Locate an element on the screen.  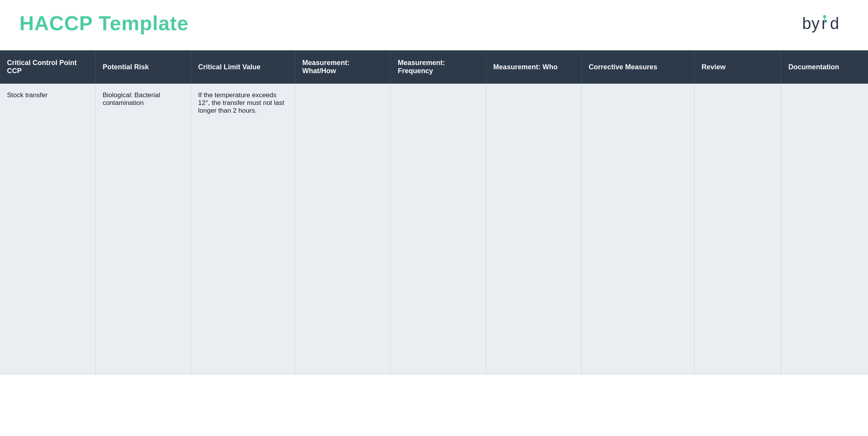
col-header-ccp: Critical Control Point CCP is located at coordinates (48, 67).